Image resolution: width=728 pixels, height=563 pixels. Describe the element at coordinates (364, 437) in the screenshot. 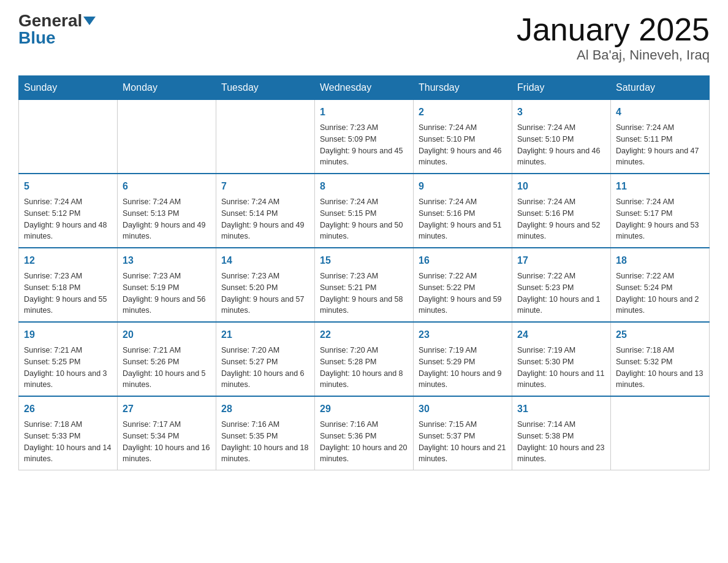

I see `day-info: Sunset: 5:36 PM` at that location.